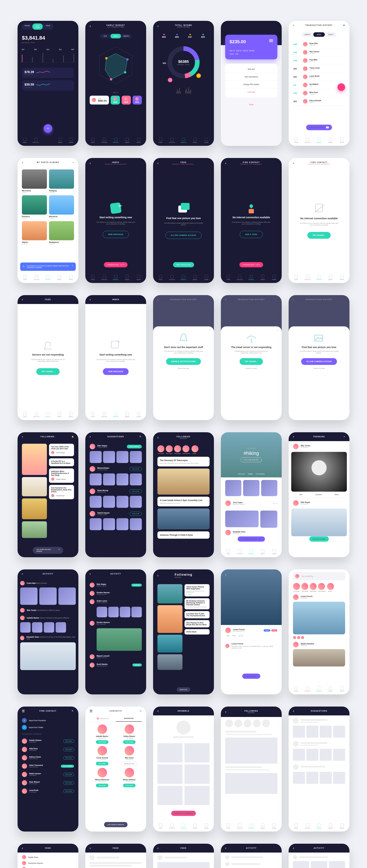 This screenshot has width=367, height=868. I want to click on pill-trade: TRADE, so click(27, 27).